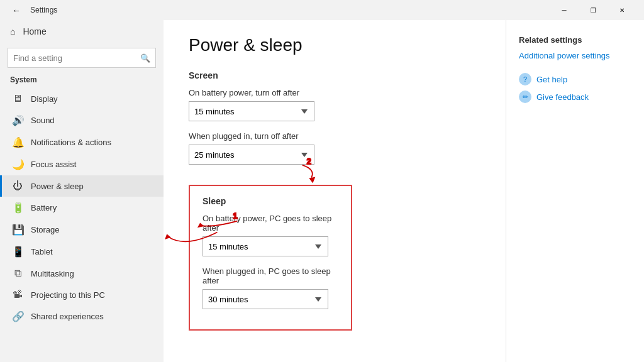 This screenshot has height=362, width=644. Describe the element at coordinates (67, 317) in the screenshot. I see `sidebar-shared-label: Shared experiences` at that location.